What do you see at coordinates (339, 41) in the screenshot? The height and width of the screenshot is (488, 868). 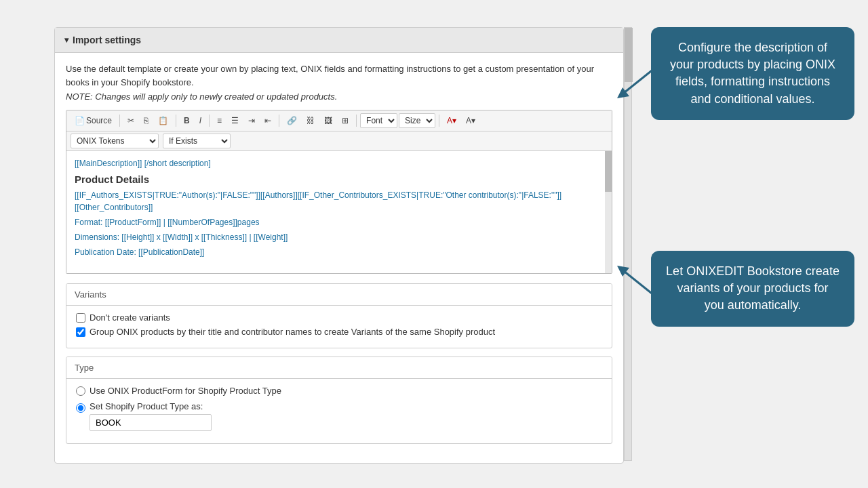 I see `section-header: ▾ Import settings` at bounding box center [339, 41].